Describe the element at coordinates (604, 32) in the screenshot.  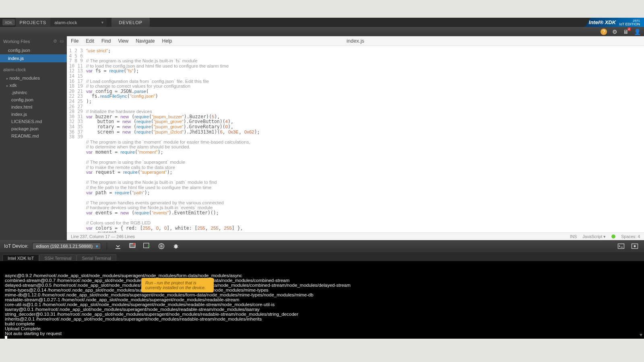
I see `help-icon: ?` at that location.